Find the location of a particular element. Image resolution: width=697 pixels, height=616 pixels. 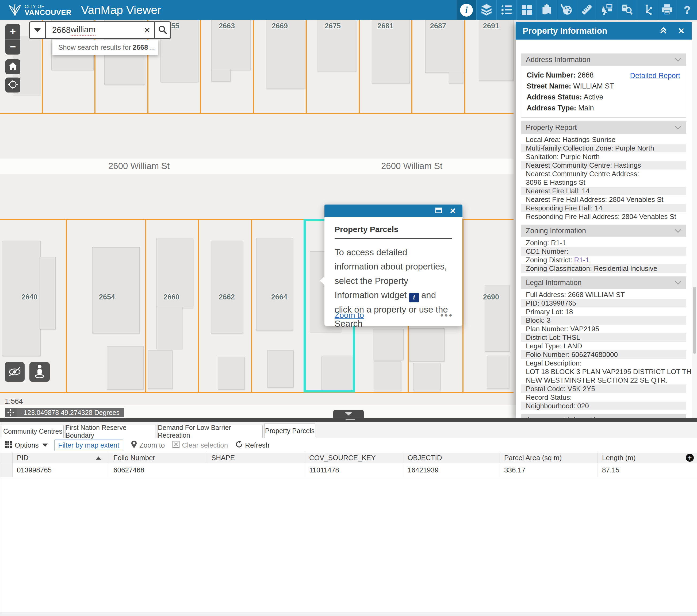

tool-layers-button is located at coordinates (486, 10).